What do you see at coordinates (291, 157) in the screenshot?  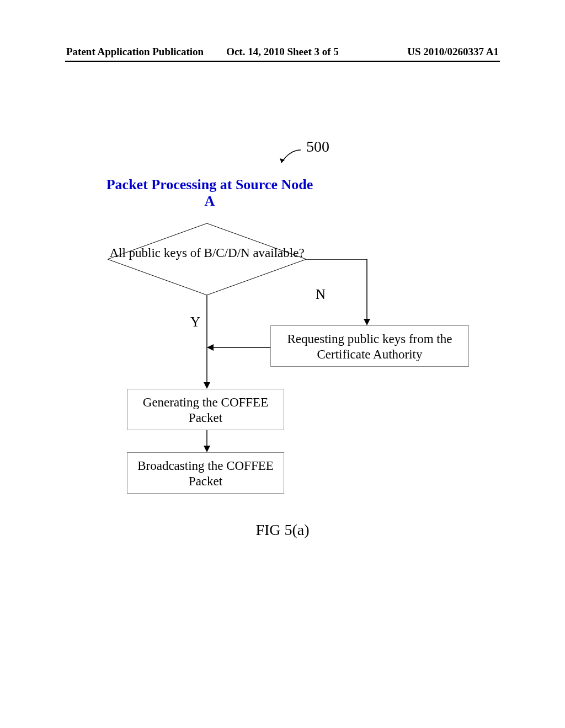 I see `reference-arrow-icon` at bounding box center [291, 157].